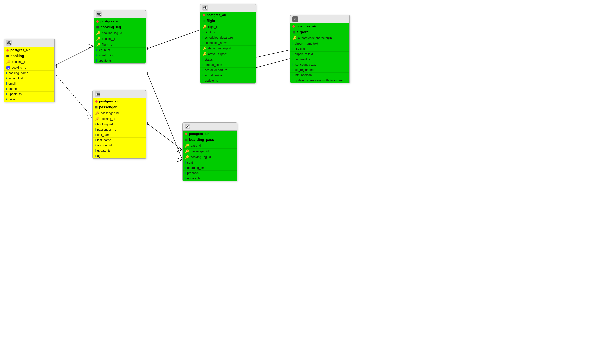  Describe the element at coordinates (29, 43) in the screenshot. I see `booking-header: 👁‍🗨` at that location.